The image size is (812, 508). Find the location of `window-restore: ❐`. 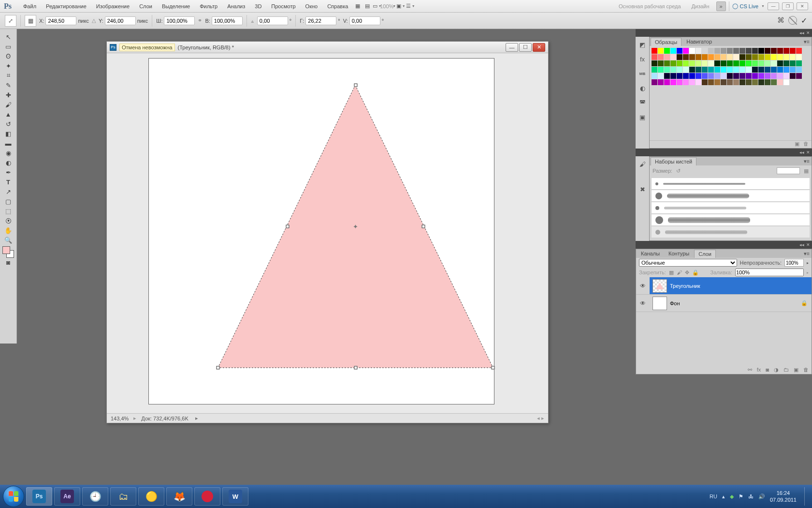

window-restore: ❐ is located at coordinates (788, 6).